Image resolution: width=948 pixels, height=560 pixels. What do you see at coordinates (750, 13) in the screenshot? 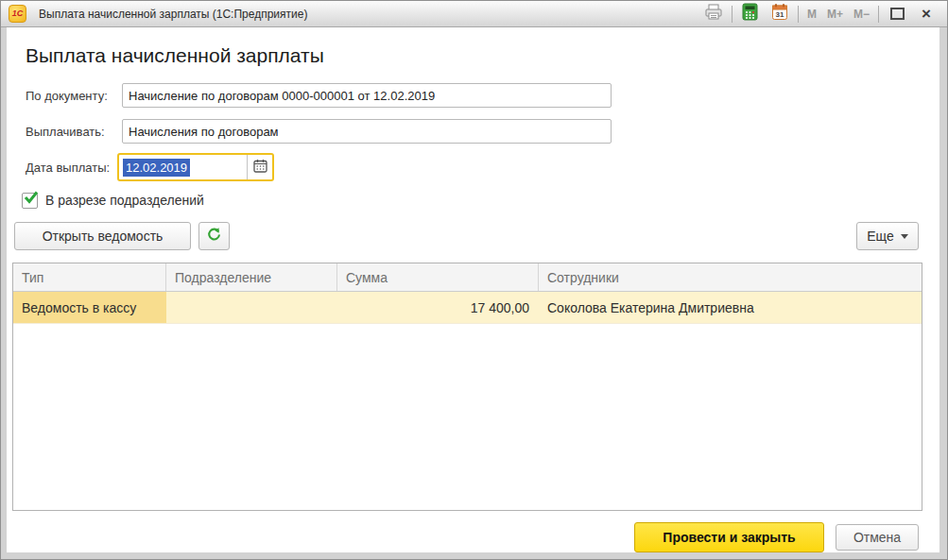
I see `calculator-icon` at bounding box center [750, 13].